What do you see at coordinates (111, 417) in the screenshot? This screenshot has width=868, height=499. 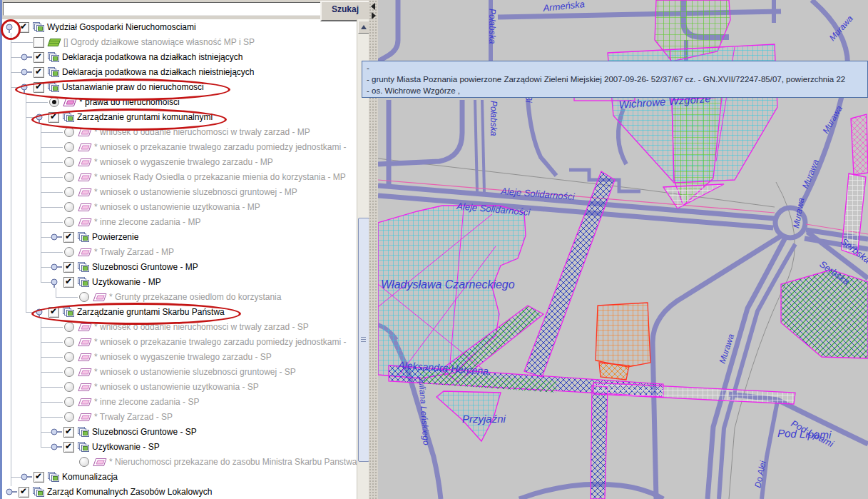 I see `tree-row: * Trwaly Zarzad - SP` at bounding box center [111, 417].